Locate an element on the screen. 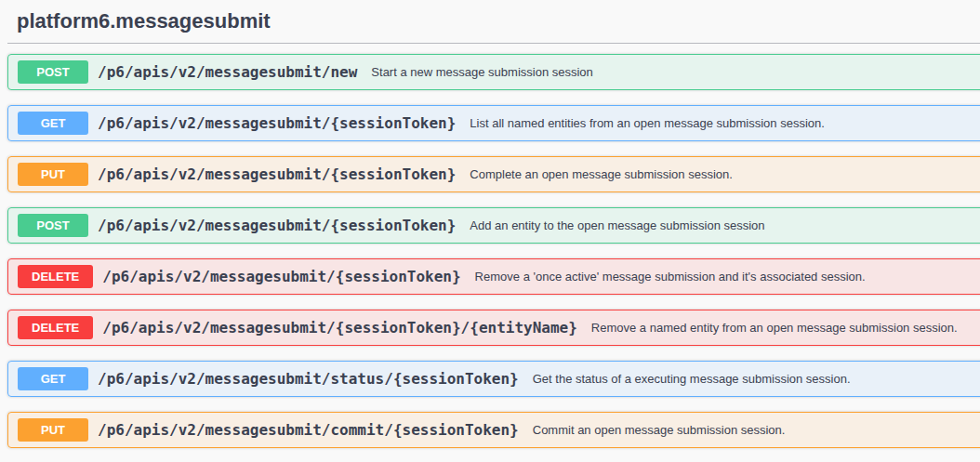  endpoint-description: Start a new message submission session is located at coordinates (482, 73).